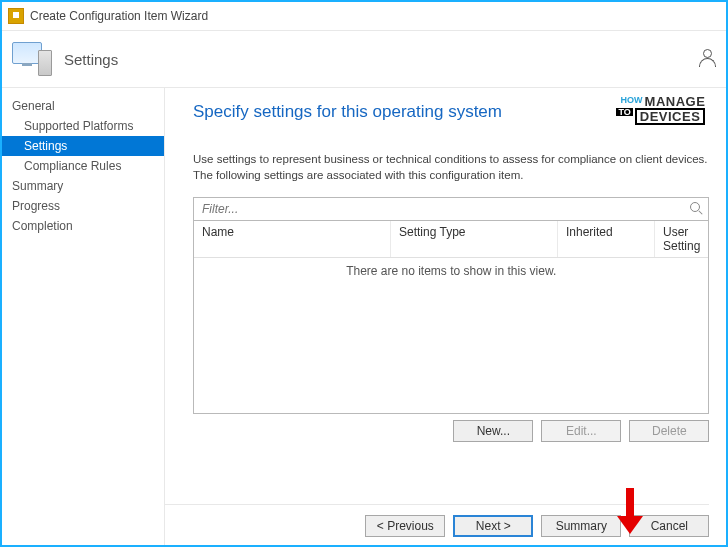 The height and width of the screenshot is (547, 728). I want to click on sidebar-item-completion: Completion, so click(83, 226).